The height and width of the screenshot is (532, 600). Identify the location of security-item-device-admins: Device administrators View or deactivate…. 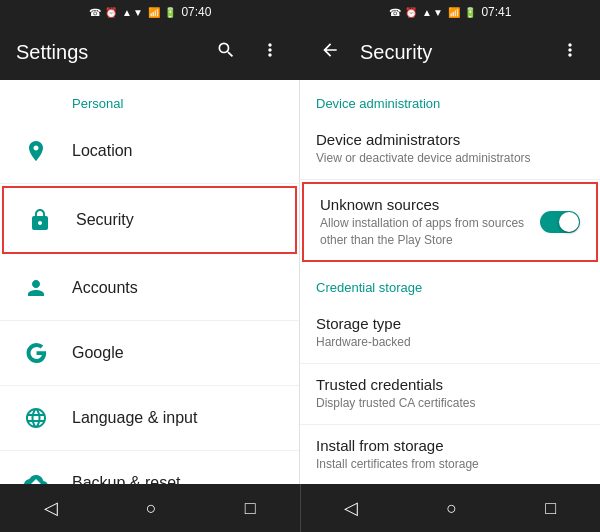
(450, 150).